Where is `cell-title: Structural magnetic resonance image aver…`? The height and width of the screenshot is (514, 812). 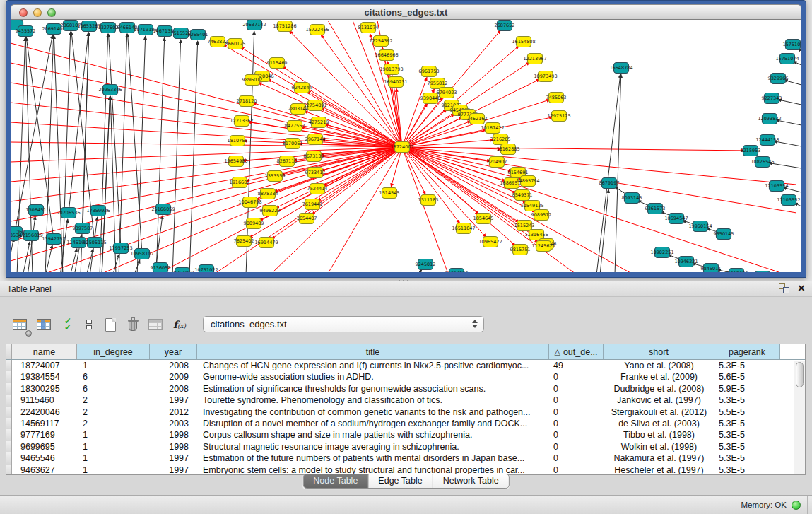 cell-title: Structural magnetic resonance image aver… is located at coordinates (373, 447).